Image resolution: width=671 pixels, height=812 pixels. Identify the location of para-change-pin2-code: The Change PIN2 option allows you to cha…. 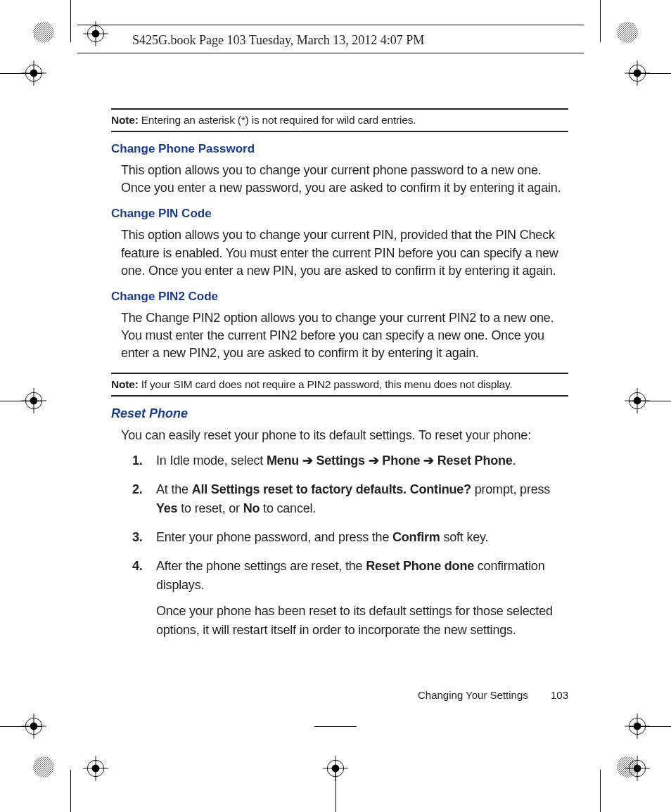
(345, 336).